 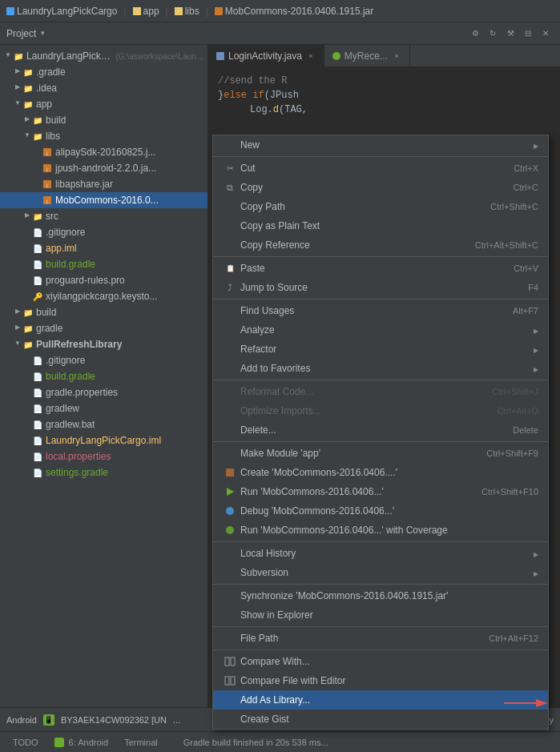 What do you see at coordinates (381, 553) in the screenshot?
I see `menu-local-history: Local History` at bounding box center [381, 553].